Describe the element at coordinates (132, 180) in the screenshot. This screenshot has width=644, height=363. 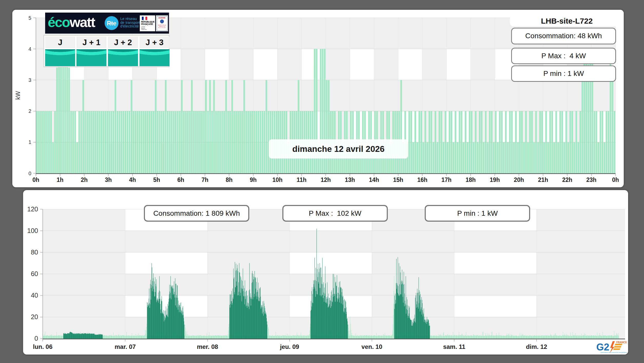
I see `svg-text: 4h` at that location.